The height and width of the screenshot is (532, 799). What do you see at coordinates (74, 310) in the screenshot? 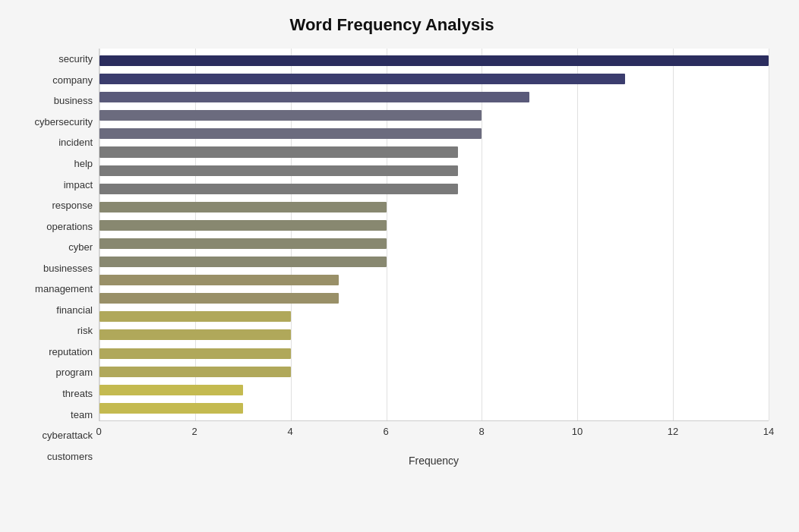
I see `y-label: financial` at bounding box center [74, 310].